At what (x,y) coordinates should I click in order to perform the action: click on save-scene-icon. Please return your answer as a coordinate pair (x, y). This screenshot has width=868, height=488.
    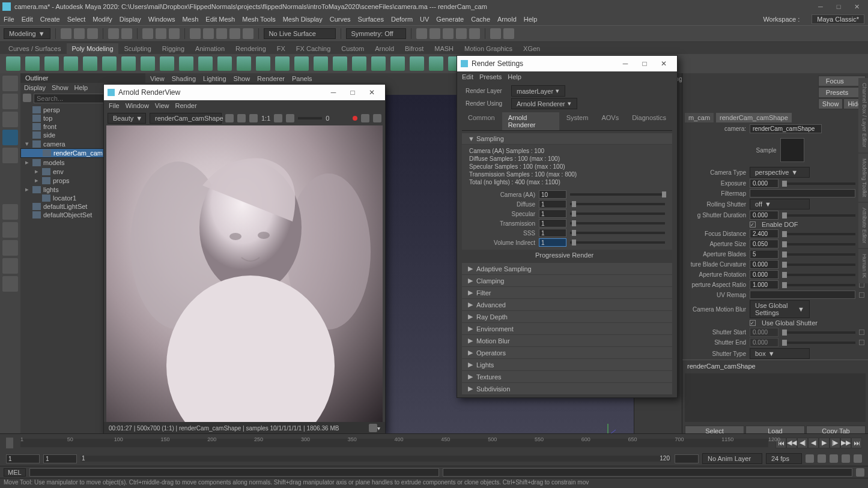
    Looking at the image, I should click on (93, 34).